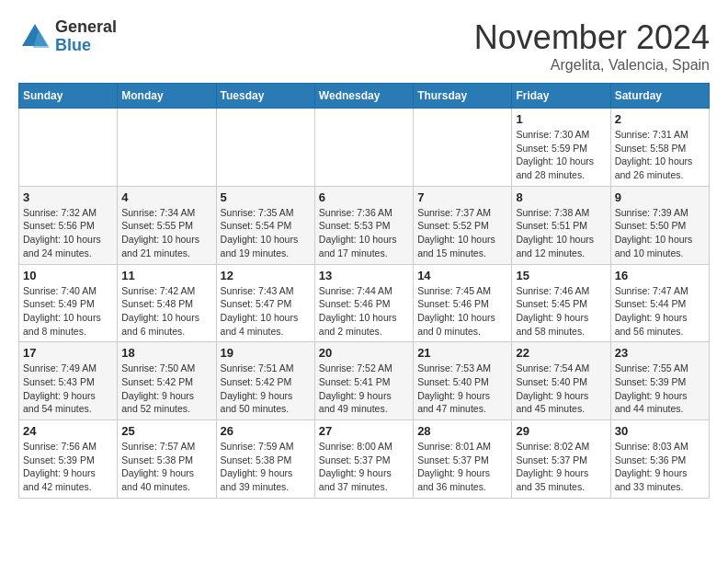  What do you see at coordinates (68, 311) in the screenshot?
I see `day-info: Sunrise: 7:40 AM Sunset: 5:49 PM Dayligh…` at bounding box center [68, 311].